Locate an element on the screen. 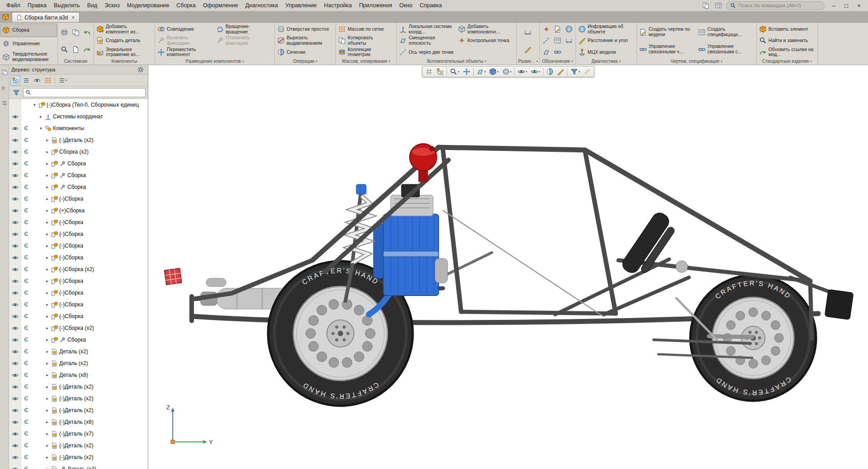  designation-point-button is located at coordinates (546, 29).